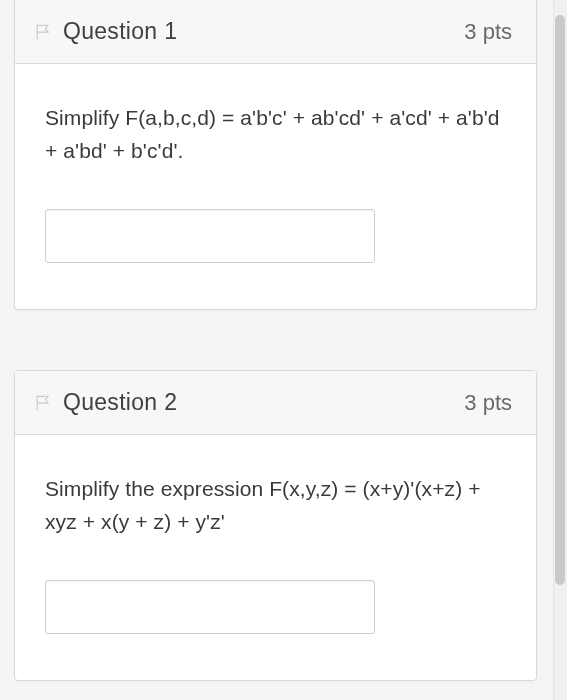 This screenshot has width=567, height=700. Describe the element at coordinates (560, 300) in the screenshot. I see `scrollbar-thumb` at that location.